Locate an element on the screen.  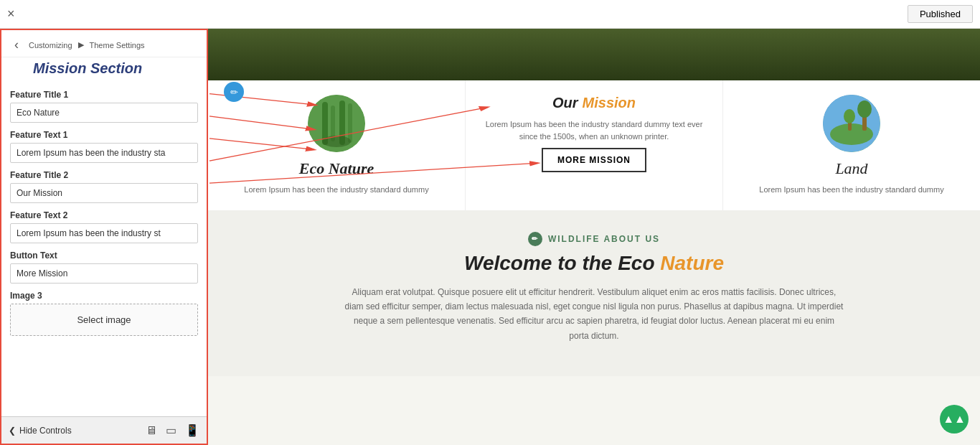
hero-background is located at coordinates (594, 55).